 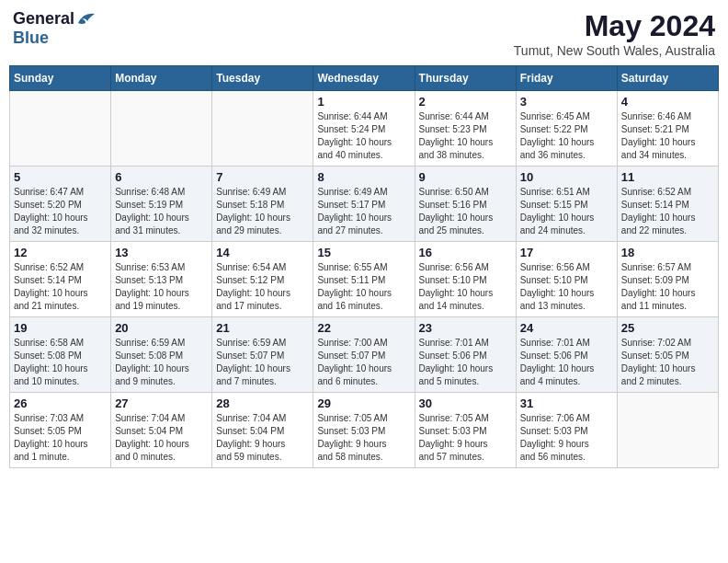 What do you see at coordinates (263, 355) in the screenshot?
I see `calendar-cell: 21Sunrise: 6:59 AM Sunset: 5:07 PM Dayli…` at bounding box center [263, 355].